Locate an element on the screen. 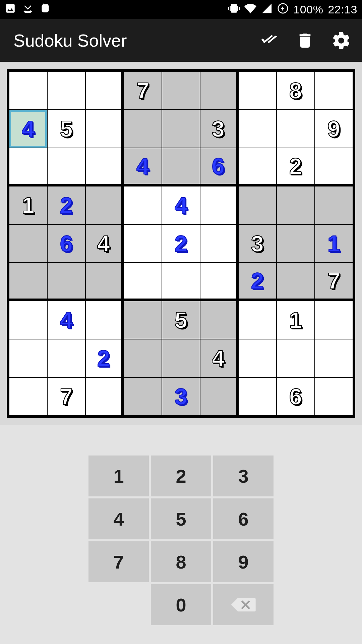 Image resolution: width=362 pixels, height=644 pixels. clear-button is located at coordinates (305, 41).